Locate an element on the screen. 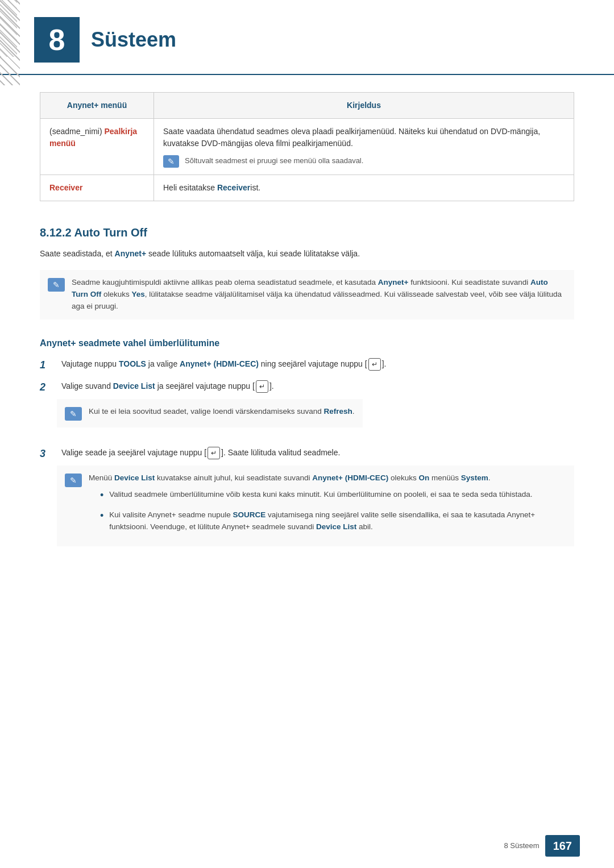 The height and width of the screenshot is (868, 614). bullet-list: • Valitud seadmele ümberlülitumine võib … is located at coordinates (333, 510).